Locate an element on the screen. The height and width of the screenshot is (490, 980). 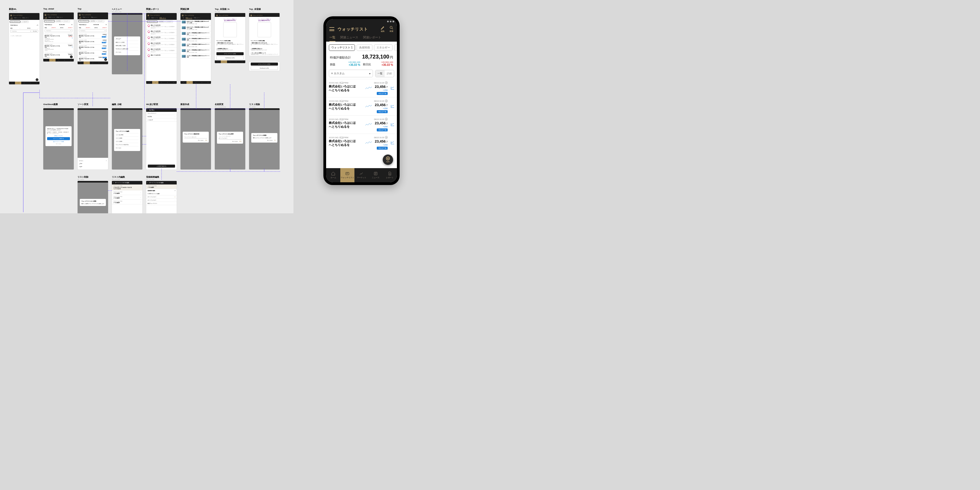
frame-subtitle: WL_Top_New is located at coordinates (24, 12).